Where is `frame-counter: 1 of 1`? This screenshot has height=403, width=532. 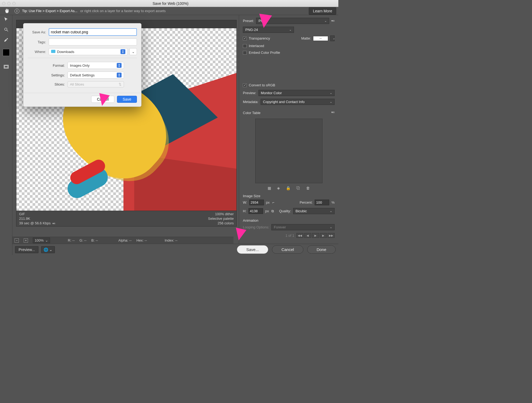 frame-counter: 1 of 1 is located at coordinates (290, 236).